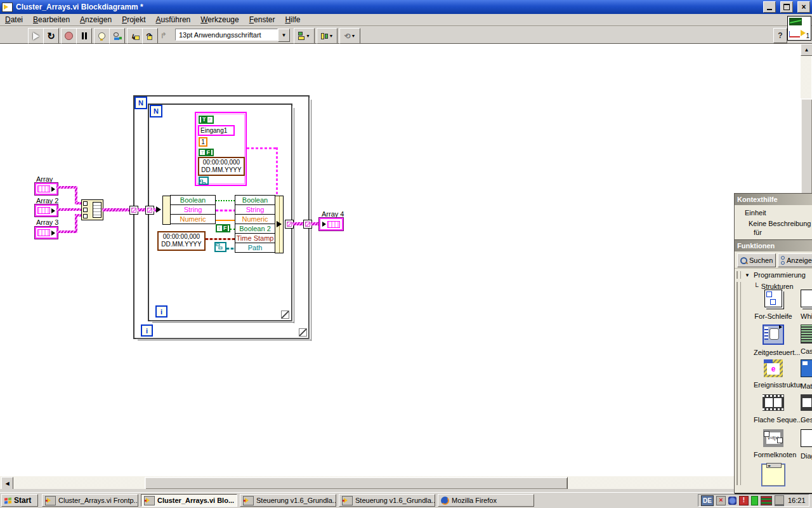 This screenshot has height=508, width=812. I want to click on palette-item-local-variable: ◂▸, so click(773, 475).